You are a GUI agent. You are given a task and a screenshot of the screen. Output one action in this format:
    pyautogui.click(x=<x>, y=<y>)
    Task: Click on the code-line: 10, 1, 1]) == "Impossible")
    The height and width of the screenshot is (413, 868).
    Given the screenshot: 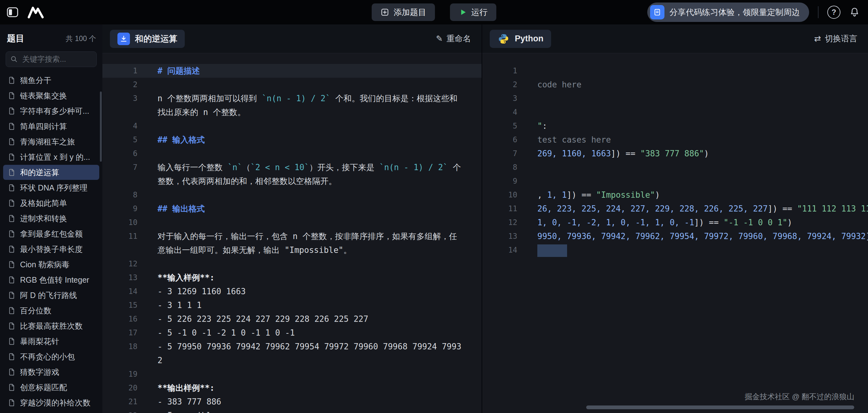 What is the action you would take?
    pyautogui.click(x=675, y=195)
    